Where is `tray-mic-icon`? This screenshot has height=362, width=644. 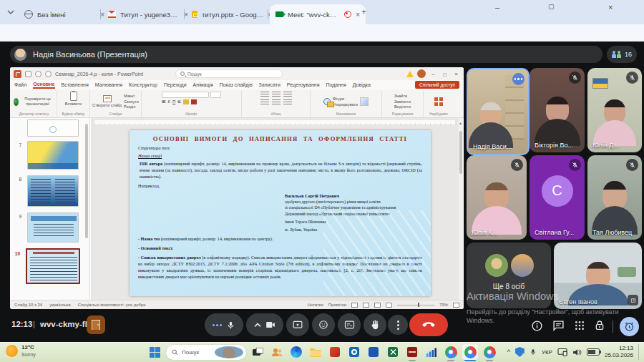 tray-mic-icon is located at coordinates (533, 352).